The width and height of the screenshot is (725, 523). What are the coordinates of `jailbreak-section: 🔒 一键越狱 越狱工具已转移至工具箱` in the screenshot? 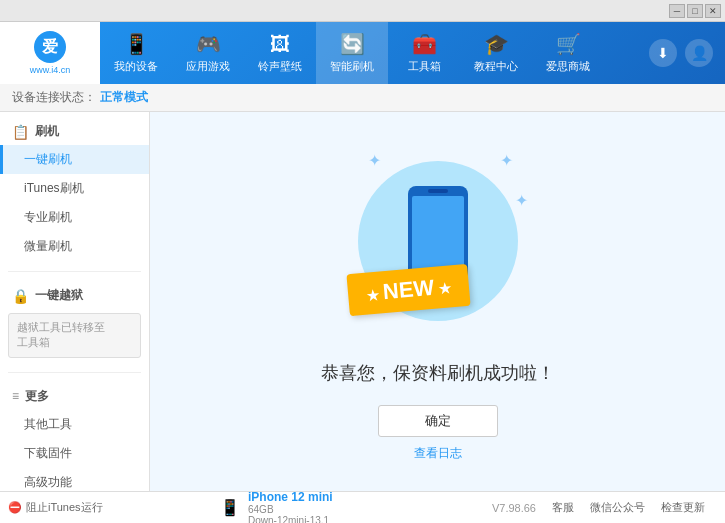 It's located at (74, 322).